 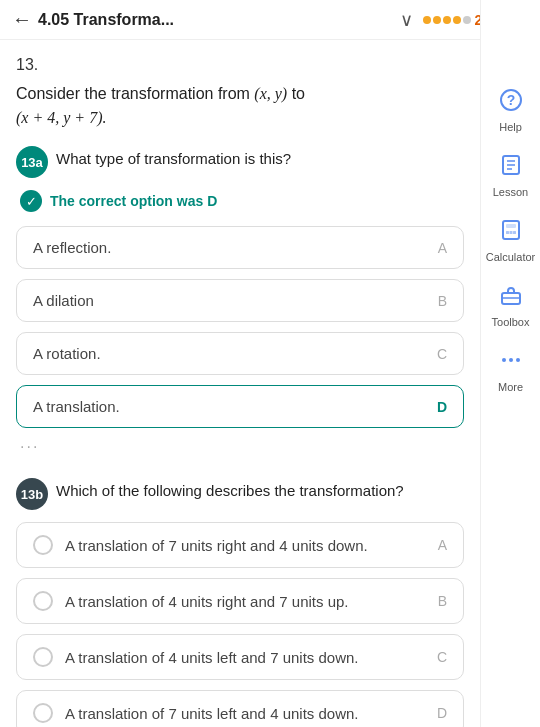 I want to click on question-text: Consider the transformation from (x, y) …, so click(x=240, y=106).